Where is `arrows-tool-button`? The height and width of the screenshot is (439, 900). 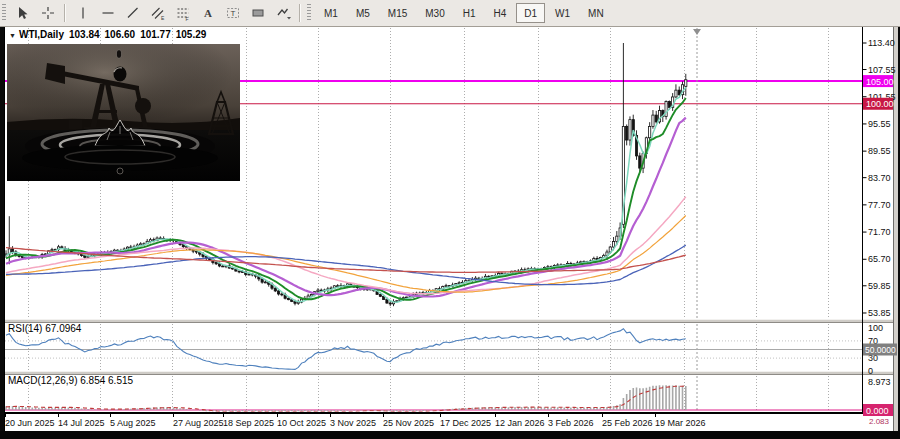
arrows-tool-button is located at coordinates (282, 13).